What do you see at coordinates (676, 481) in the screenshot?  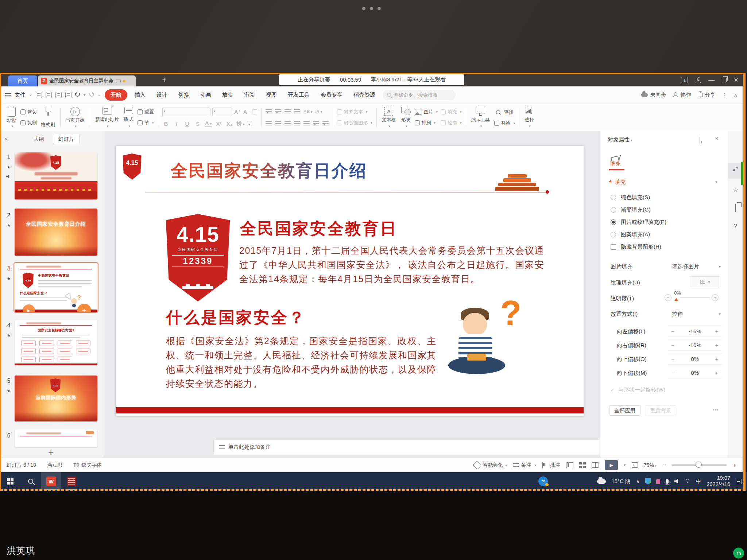 I see `speaker-icon` at bounding box center [676, 481].